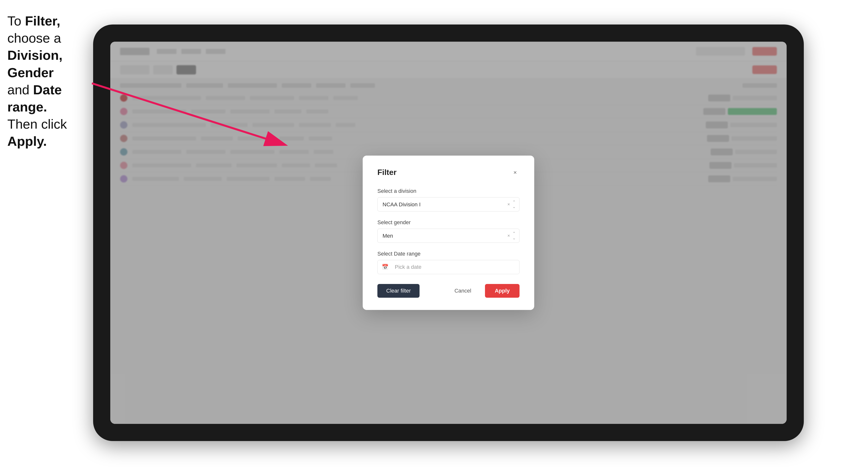 The height and width of the screenshot is (467, 868). Describe the element at coordinates (42, 21) in the screenshot. I see `instruction-bold-filter: Filter,` at that location.